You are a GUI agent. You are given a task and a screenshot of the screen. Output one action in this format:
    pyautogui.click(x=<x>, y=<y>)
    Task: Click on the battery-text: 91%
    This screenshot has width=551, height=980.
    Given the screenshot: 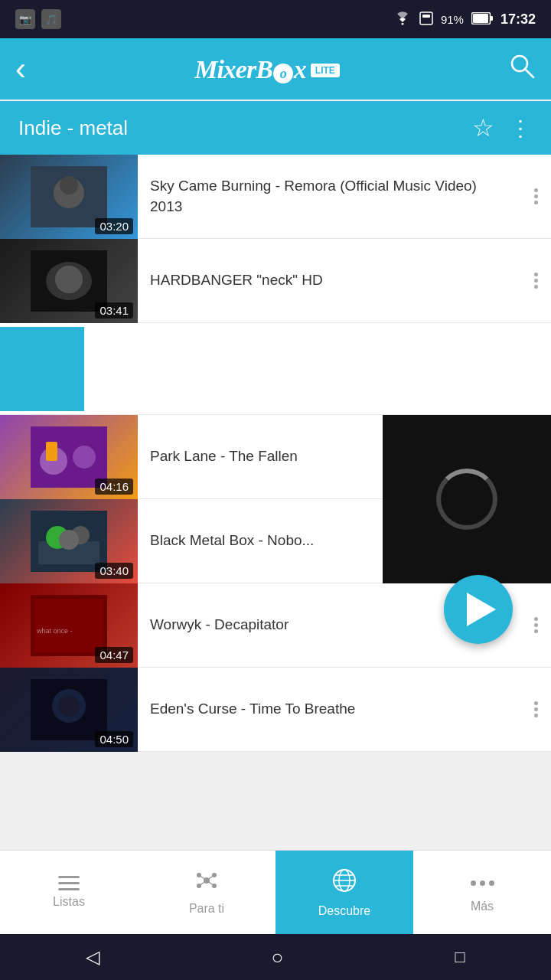 What is the action you would take?
    pyautogui.click(x=452, y=20)
    